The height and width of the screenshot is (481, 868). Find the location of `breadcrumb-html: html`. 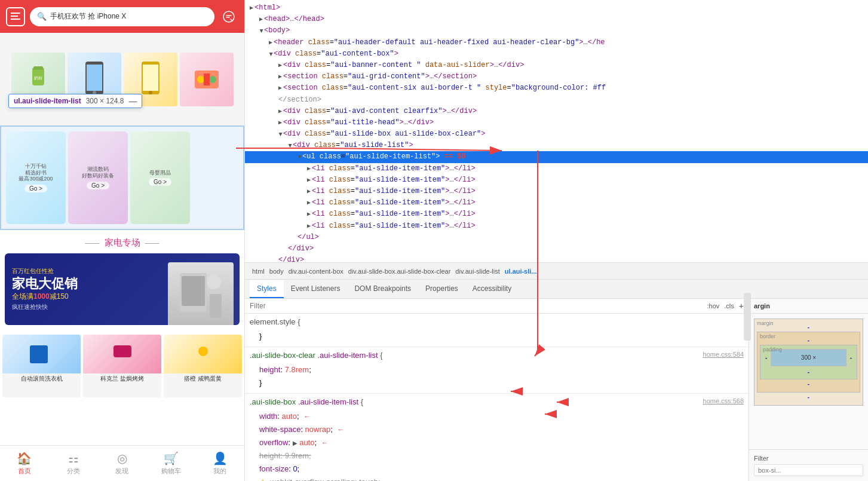

breadcrumb-html: html is located at coordinates (258, 271).